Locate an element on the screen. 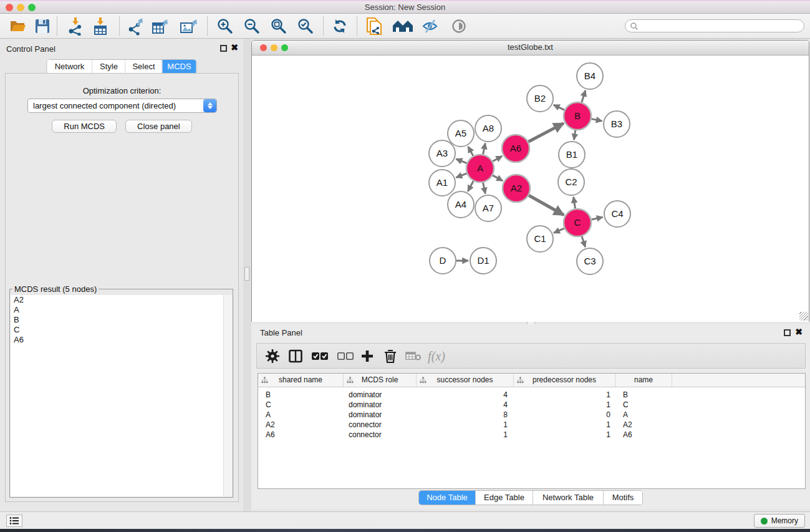 Image resolution: width=810 pixels, height=532 pixels. edge-C-C2 is located at coordinates (575, 203).